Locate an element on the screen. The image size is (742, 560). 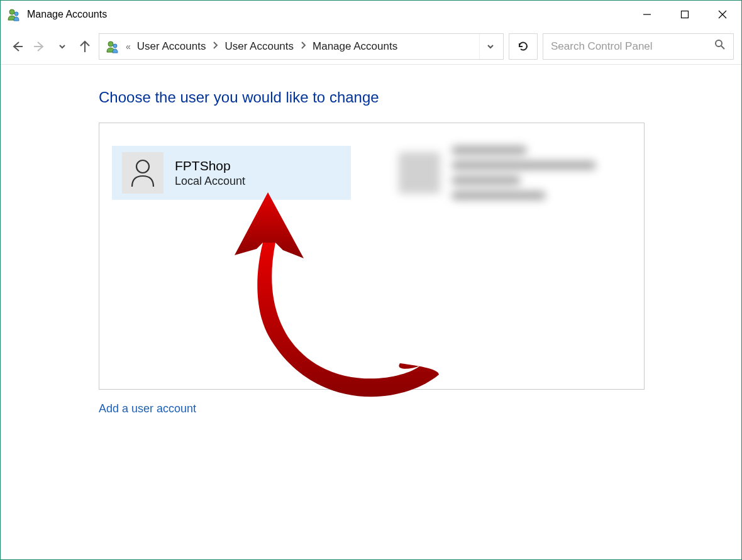
search-box is located at coordinates (638, 47).